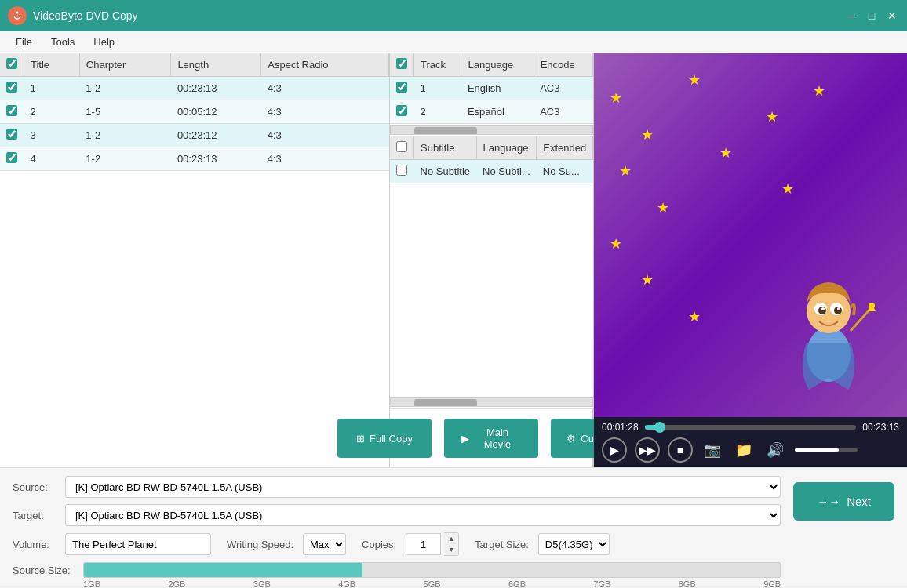  I want to click on target-size-select: D5(4.35G), so click(574, 544).